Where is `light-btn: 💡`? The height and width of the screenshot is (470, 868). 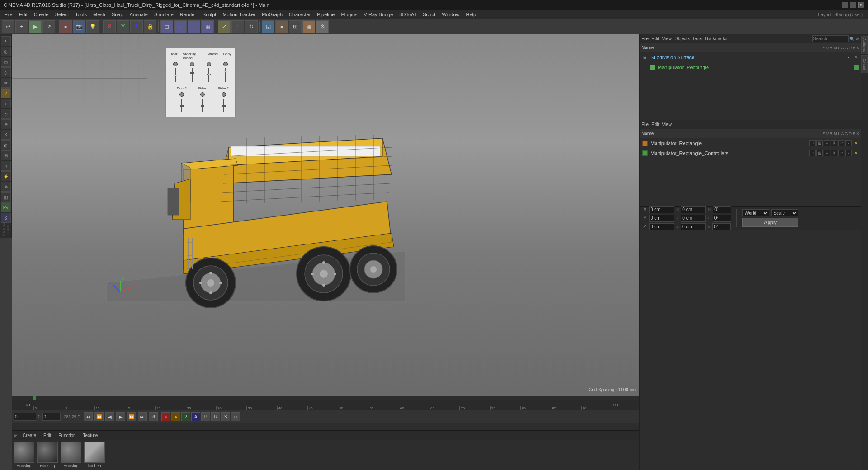 light-btn: 💡 is located at coordinates (93, 27).